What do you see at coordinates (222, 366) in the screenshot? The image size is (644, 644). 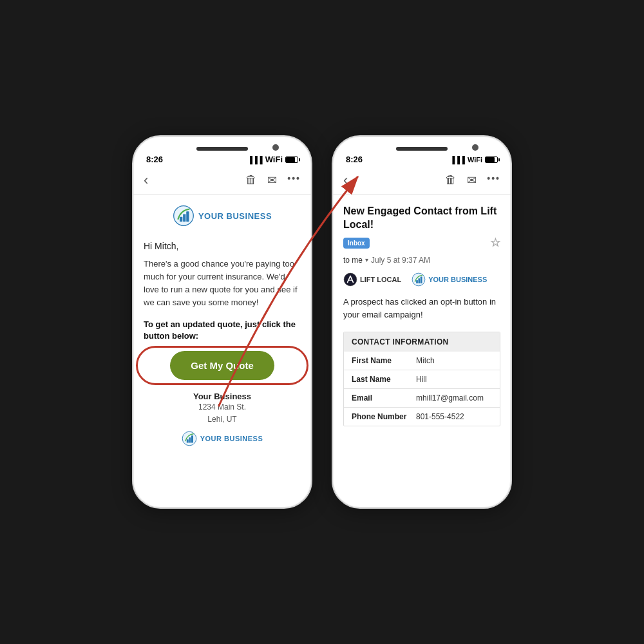 I see `get-quote-button: Get My Quote` at bounding box center [222, 366].